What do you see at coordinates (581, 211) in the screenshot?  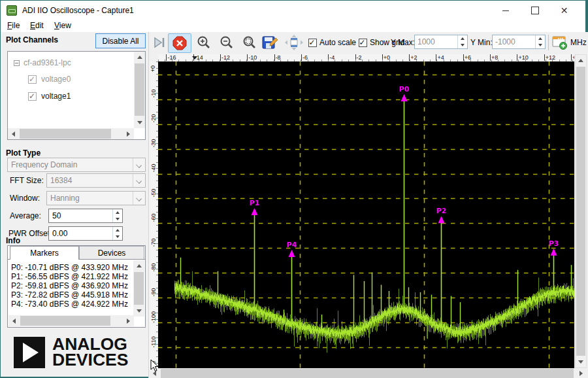 I see `plot-vertical-scrollbar` at bounding box center [581, 211].